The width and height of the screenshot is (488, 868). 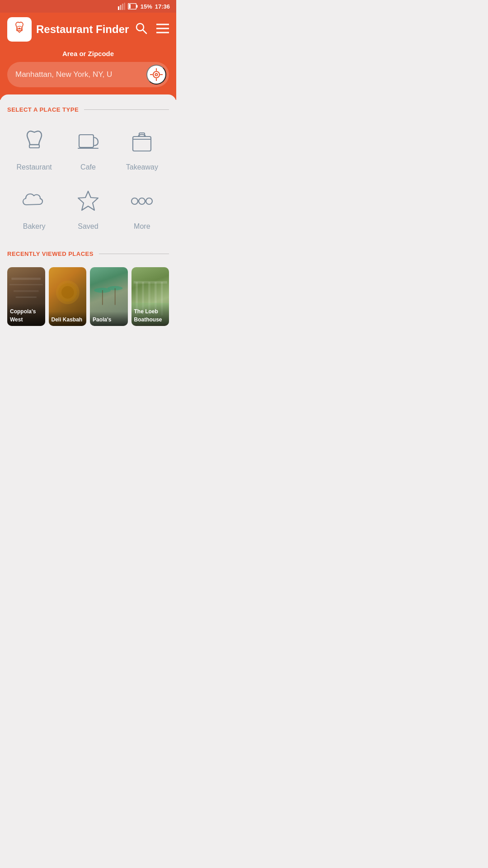 I want to click on status-bar: 15% 17:36, so click(x=88, y=6).